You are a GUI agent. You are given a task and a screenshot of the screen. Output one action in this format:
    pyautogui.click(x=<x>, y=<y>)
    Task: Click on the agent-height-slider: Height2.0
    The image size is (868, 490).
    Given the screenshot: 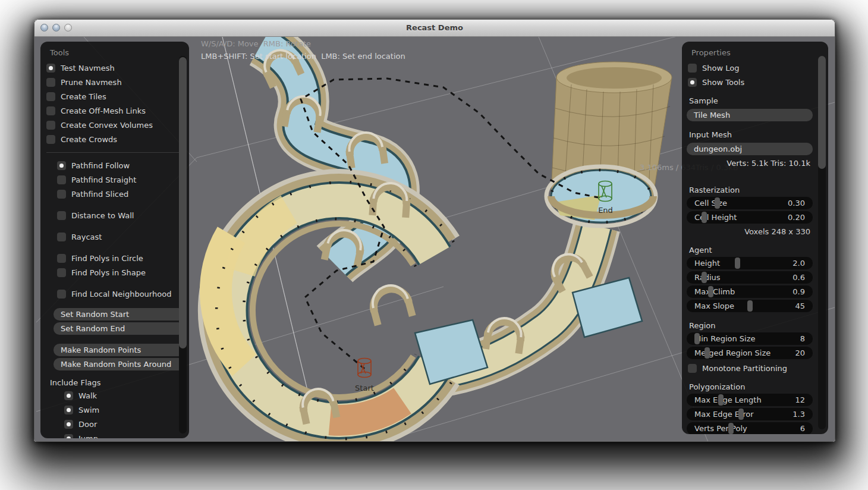 What is the action you would take?
    pyautogui.click(x=750, y=263)
    